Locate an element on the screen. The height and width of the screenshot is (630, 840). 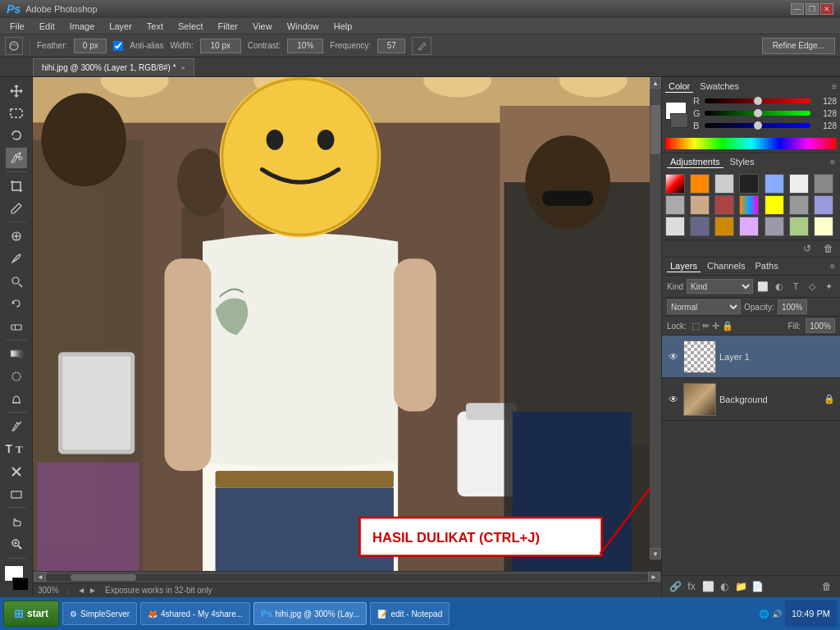
menu-text: Text is located at coordinates (155, 26).